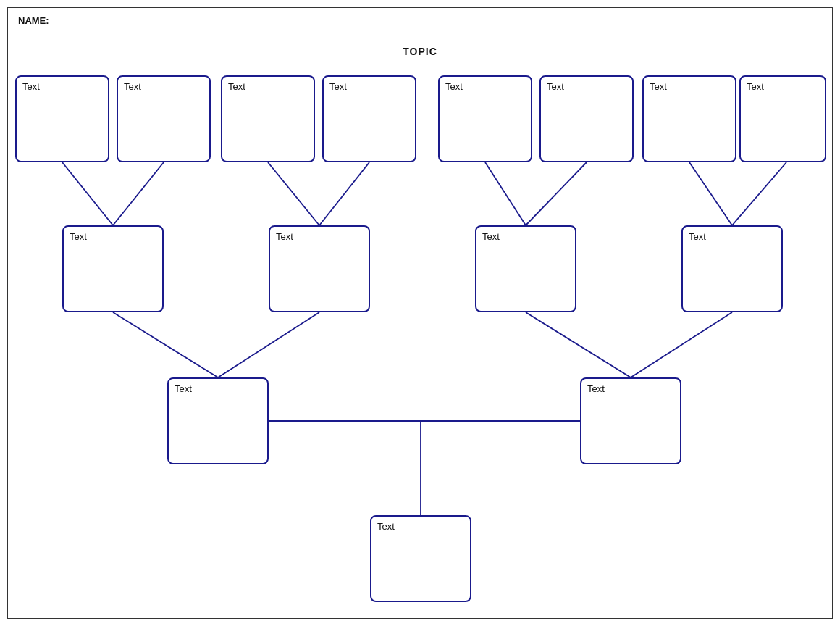  I want to click on box-b8: Text, so click(783, 119).